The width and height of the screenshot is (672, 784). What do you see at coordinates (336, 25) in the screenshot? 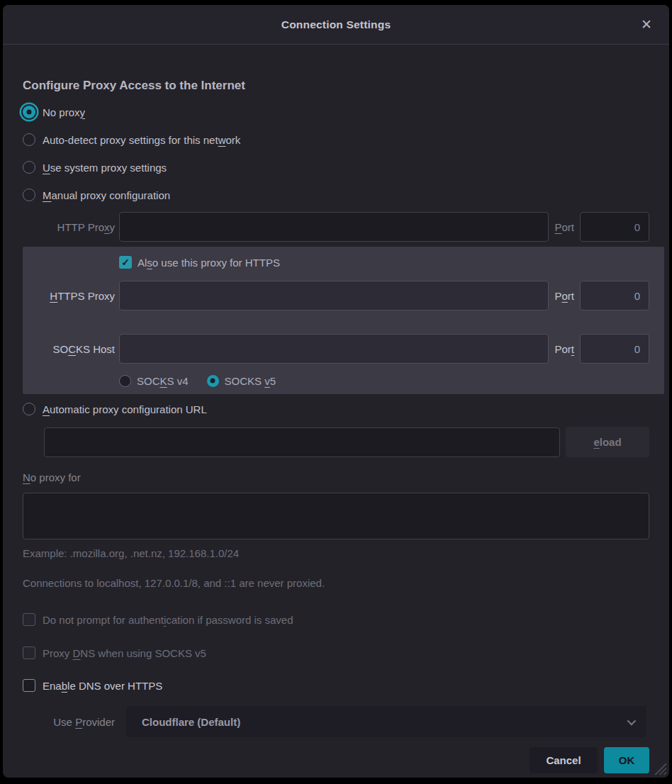
I see `dialog-titlebar: Connection Settings ✕` at bounding box center [336, 25].